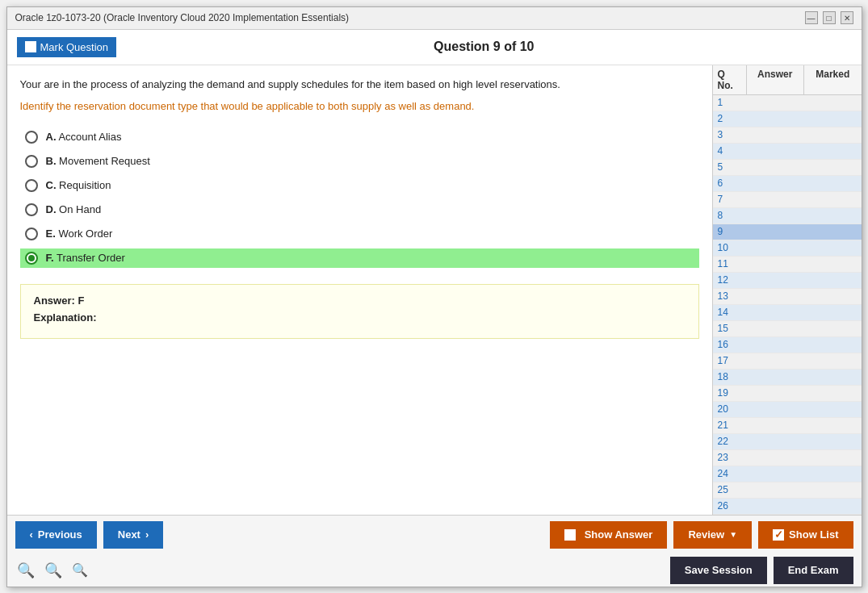 This screenshot has width=868, height=593. Describe the element at coordinates (31, 210) in the screenshot. I see `option-radio-D` at that location.